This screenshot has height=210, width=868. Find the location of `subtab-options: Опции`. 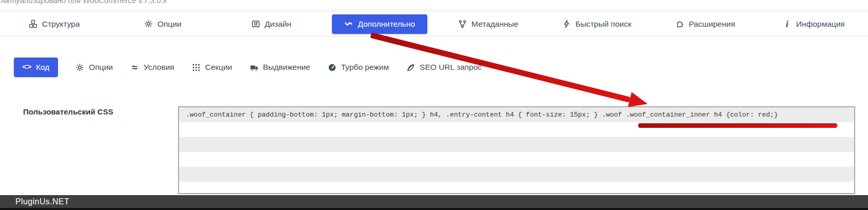

subtab-options: Опции is located at coordinates (94, 67).